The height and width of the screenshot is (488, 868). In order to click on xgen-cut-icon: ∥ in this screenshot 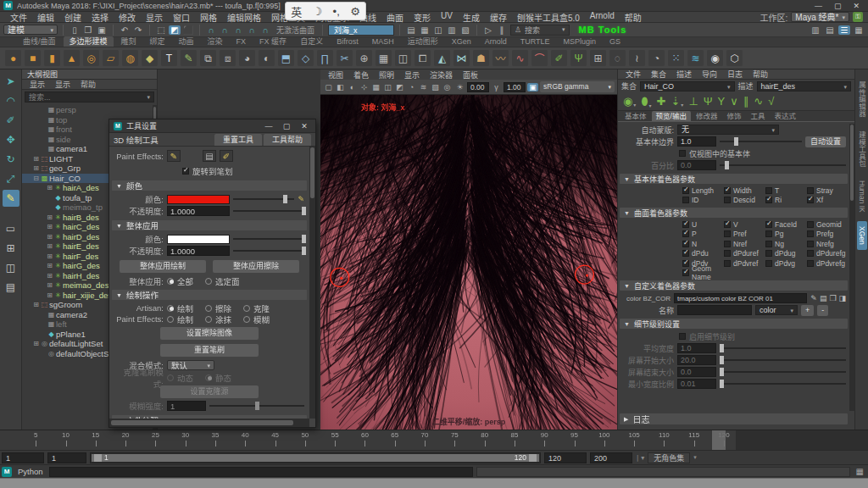, I will do `click(746, 102)`.